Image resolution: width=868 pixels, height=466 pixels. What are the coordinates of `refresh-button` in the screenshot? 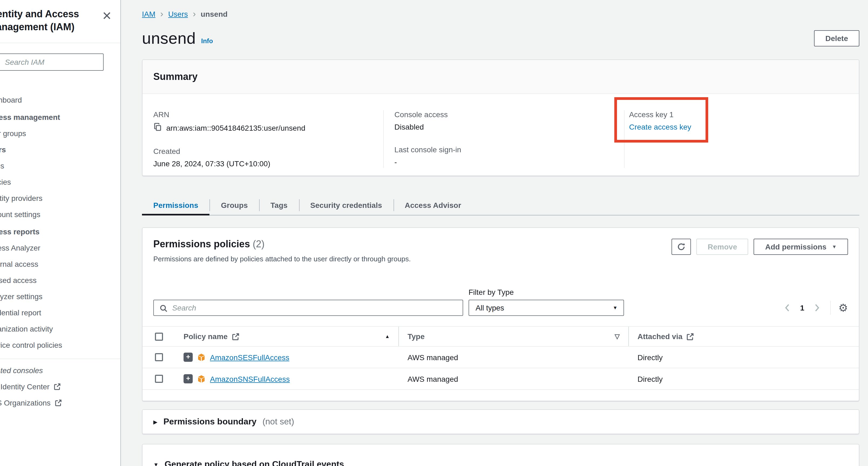 It's located at (681, 247).